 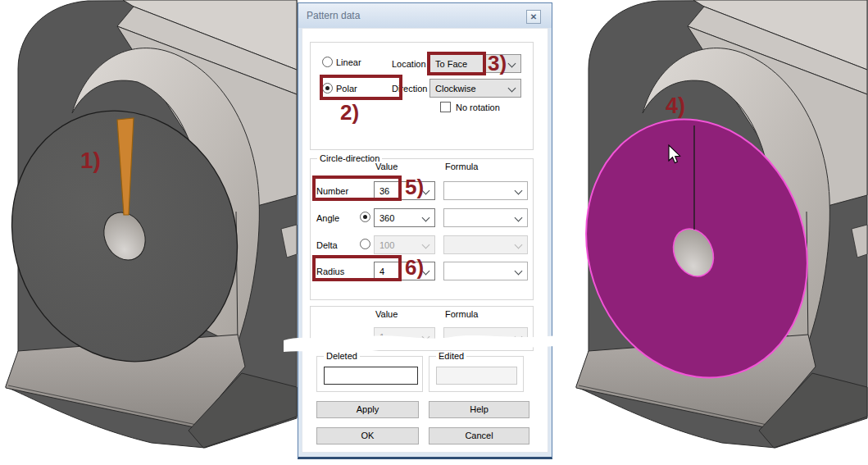 I want to click on value-column-header: Value, so click(x=387, y=166).